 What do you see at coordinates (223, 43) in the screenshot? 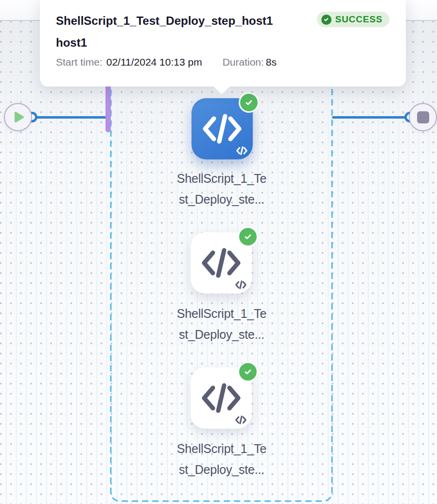
I see `step-details-tooltip: ShellScript_1_Test_Deploy_step_host1 SUC…` at bounding box center [223, 43].